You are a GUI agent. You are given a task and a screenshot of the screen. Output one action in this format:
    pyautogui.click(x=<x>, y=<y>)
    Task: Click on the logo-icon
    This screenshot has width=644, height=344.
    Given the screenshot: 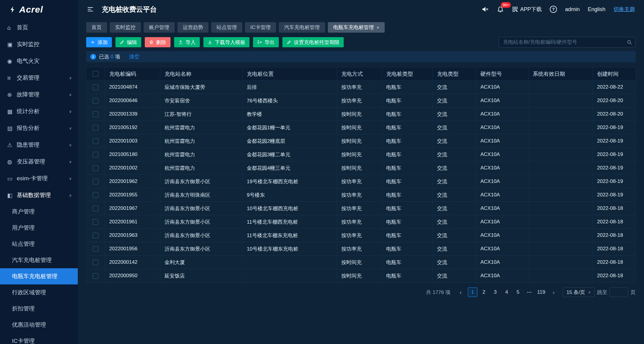 What is the action you would take?
    pyautogui.click(x=13, y=10)
    